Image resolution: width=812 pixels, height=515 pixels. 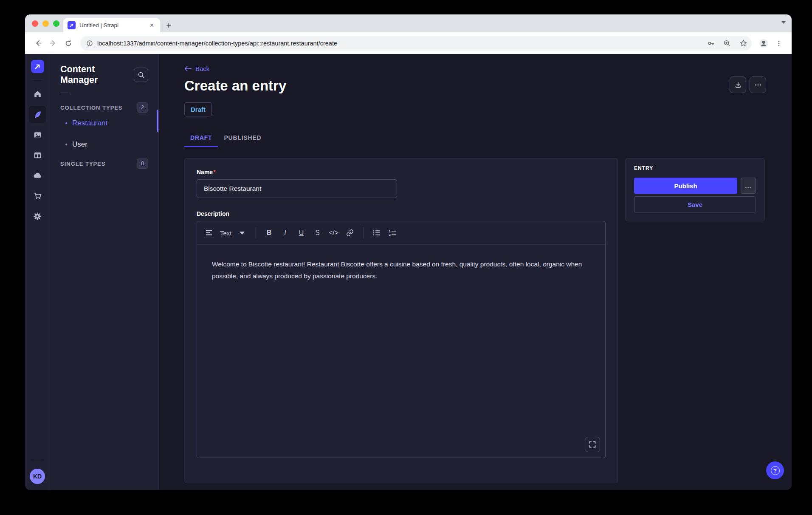 I want to click on align-left-icon, so click(x=209, y=233).